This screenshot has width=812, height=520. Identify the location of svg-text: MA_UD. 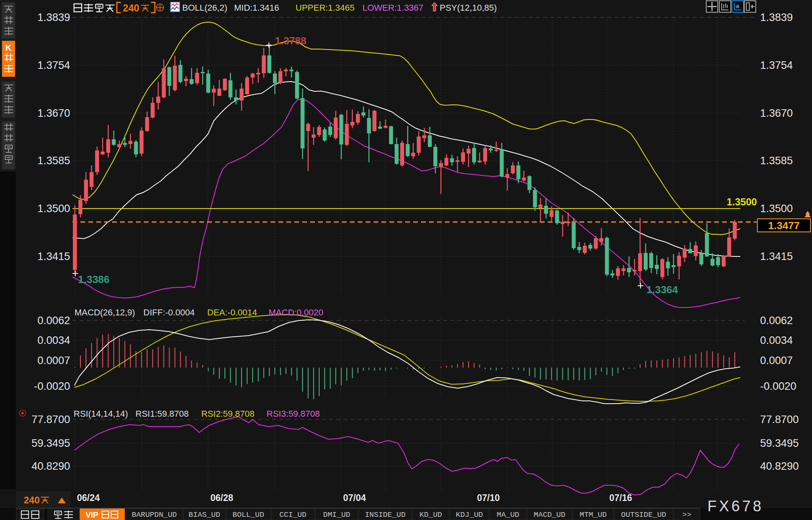
(508, 515).